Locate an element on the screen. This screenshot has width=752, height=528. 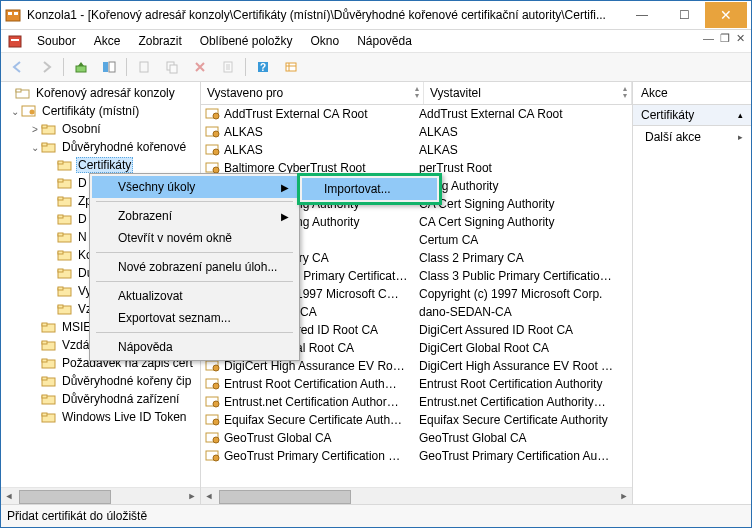
show-hide-tree-button is located at coordinates (109, 67).